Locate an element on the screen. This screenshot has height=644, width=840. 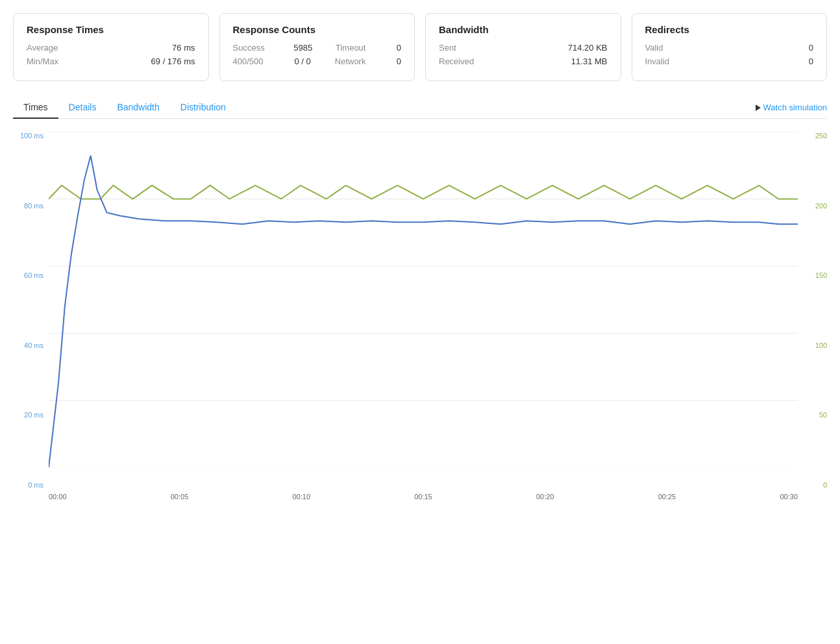
success-value: 5985 is located at coordinates (303, 48).